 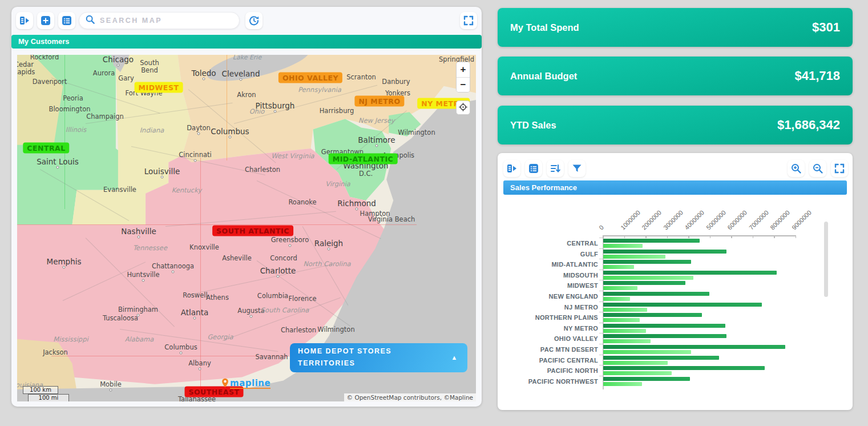 I want to click on filter-button, so click(x=577, y=168).